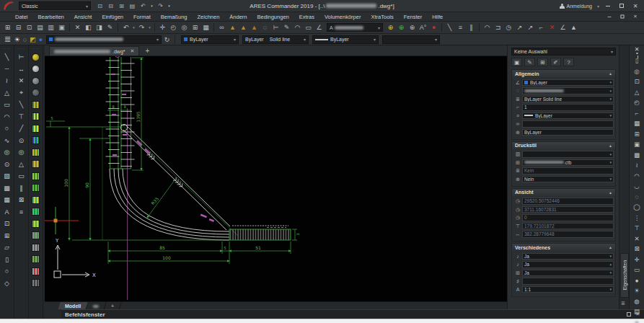  Describe the element at coordinates (88, 27) in the screenshot. I see `copy-icon: ◧` at that location.